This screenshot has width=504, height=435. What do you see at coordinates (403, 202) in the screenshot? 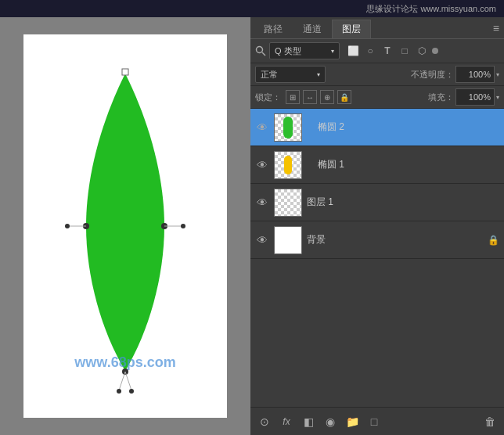
I see `layer-name: 图层 1` at bounding box center [403, 202].